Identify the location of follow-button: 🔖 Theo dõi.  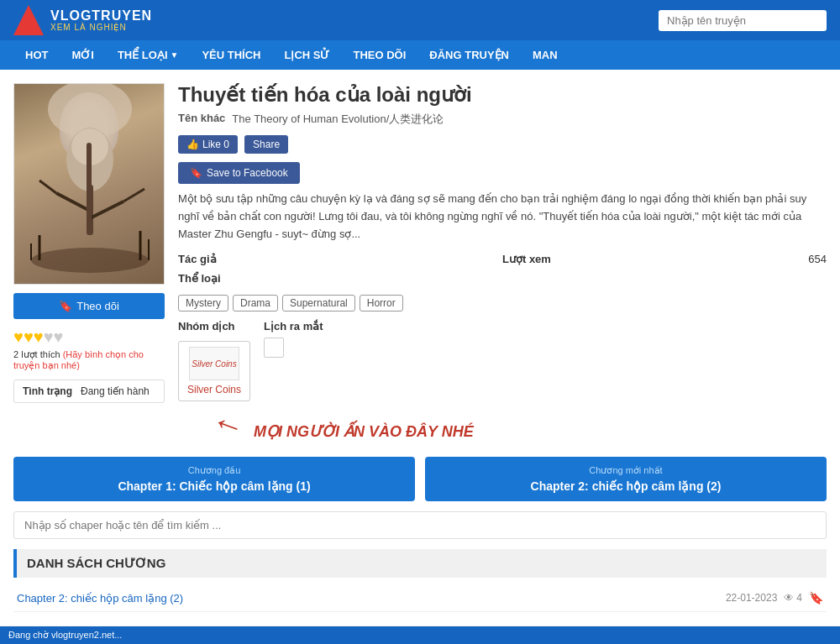
(89, 306).